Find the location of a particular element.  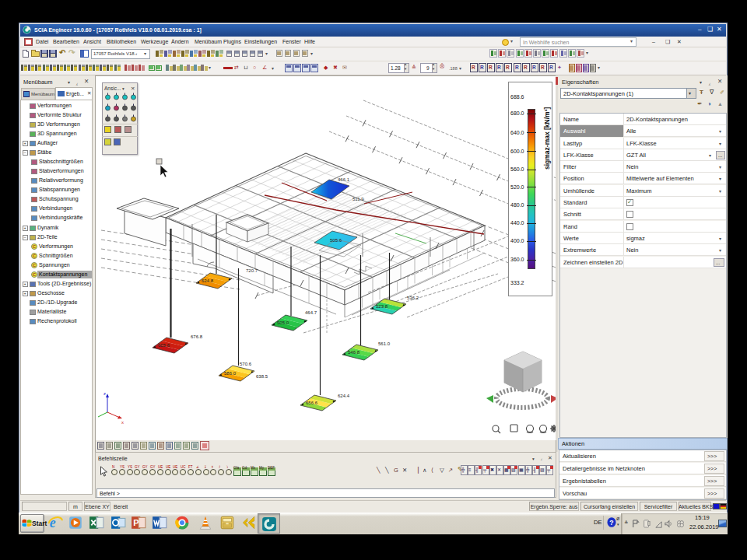

svg-text: 466.1 is located at coordinates (344, 180).